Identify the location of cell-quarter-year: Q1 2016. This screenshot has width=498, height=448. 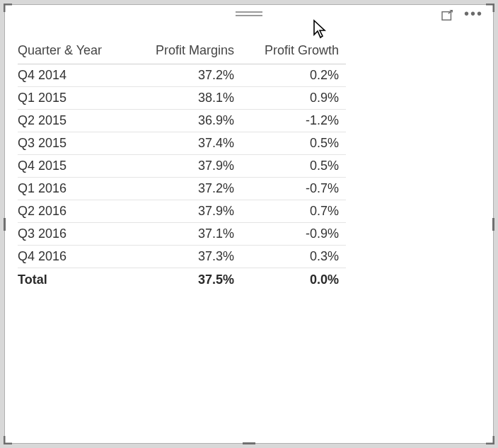
(77, 189).